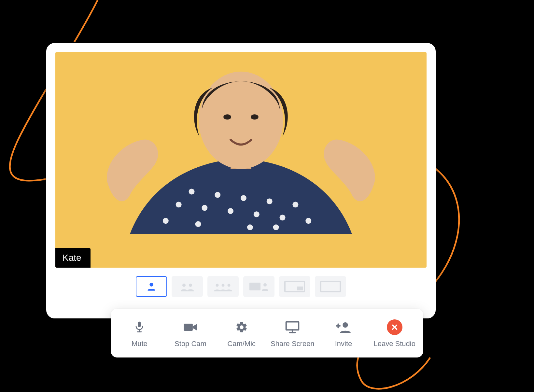 The image size is (534, 392). What do you see at coordinates (344, 344) in the screenshot?
I see `invite-label: Invite` at bounding box center [344, 344].